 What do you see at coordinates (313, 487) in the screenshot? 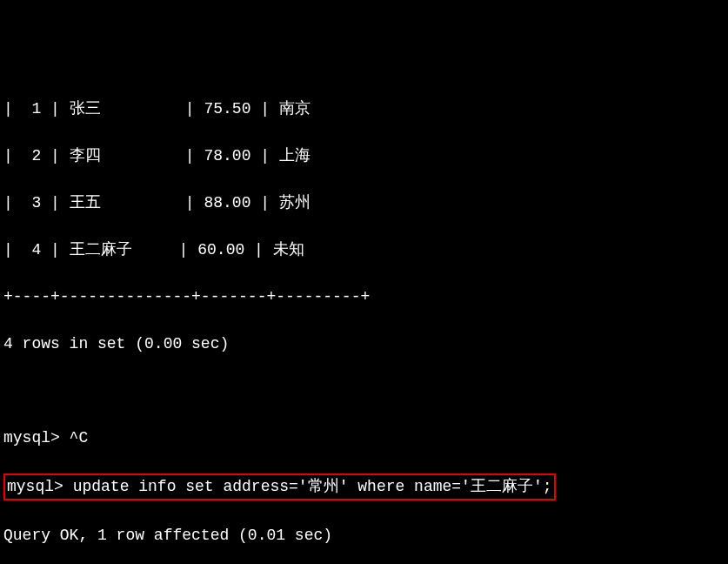
I see `update-command: update info set address='常州' where name=…` at bounding box center [313, 487].